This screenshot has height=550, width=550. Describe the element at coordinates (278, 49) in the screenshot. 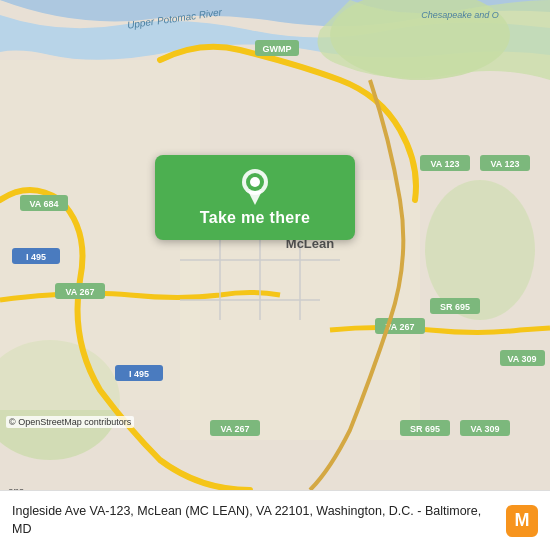

I see `svg-text: GWMP` at that location.